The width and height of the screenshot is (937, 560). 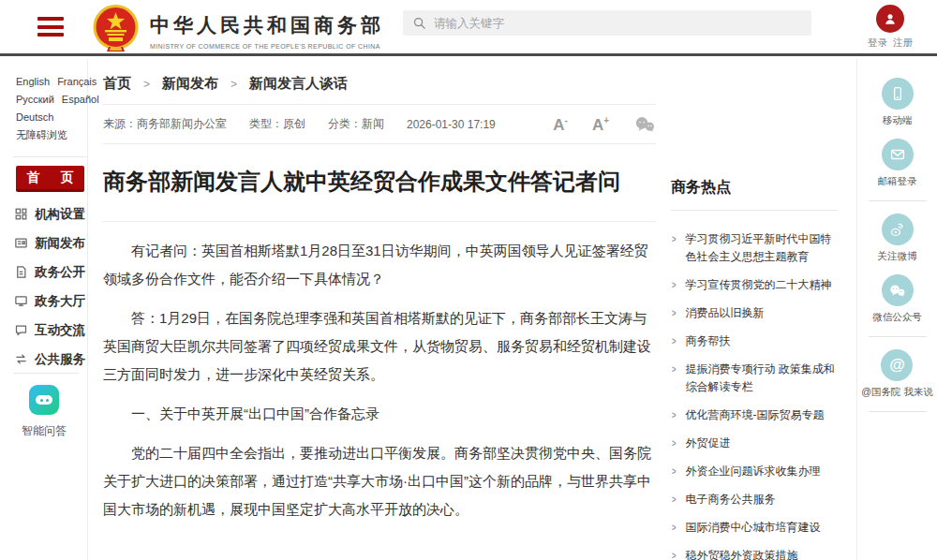 I want to click on chat-bubble-icon, so click(x=21, y=330).